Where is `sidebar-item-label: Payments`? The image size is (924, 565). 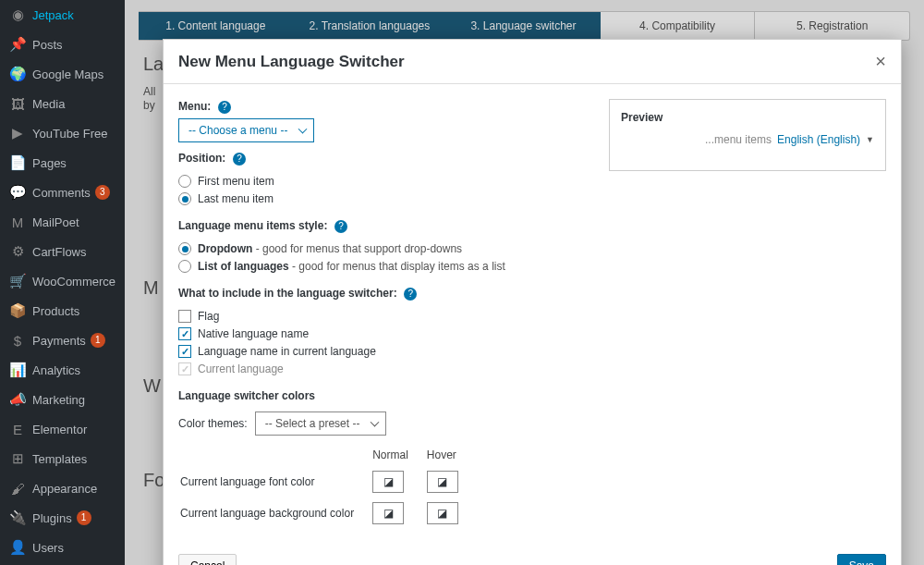 sidebar-item-label: Payments is located at coordinates (59, 340).